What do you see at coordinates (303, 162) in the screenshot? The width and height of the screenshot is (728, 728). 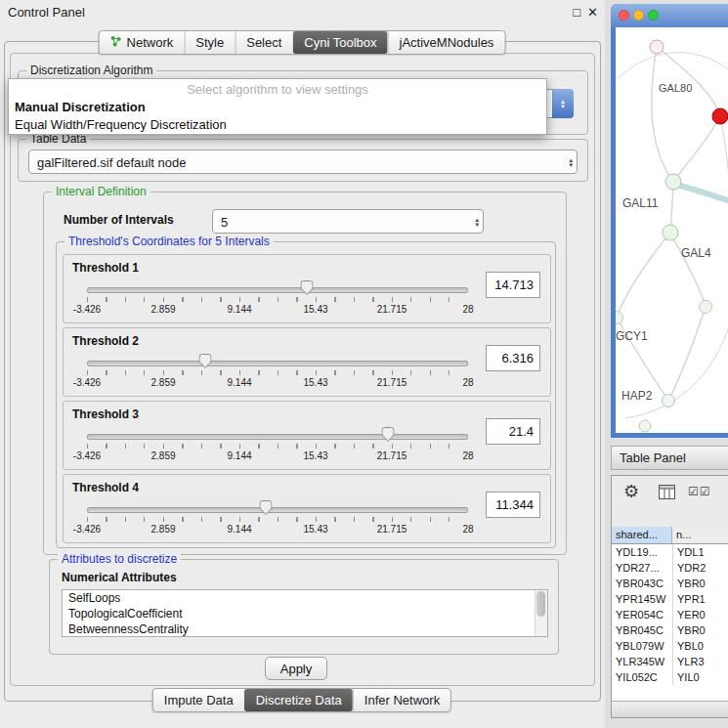 I see `table-data-combobox: galFiltered.sif default node ▴▾` at bounding box center [303, 162].